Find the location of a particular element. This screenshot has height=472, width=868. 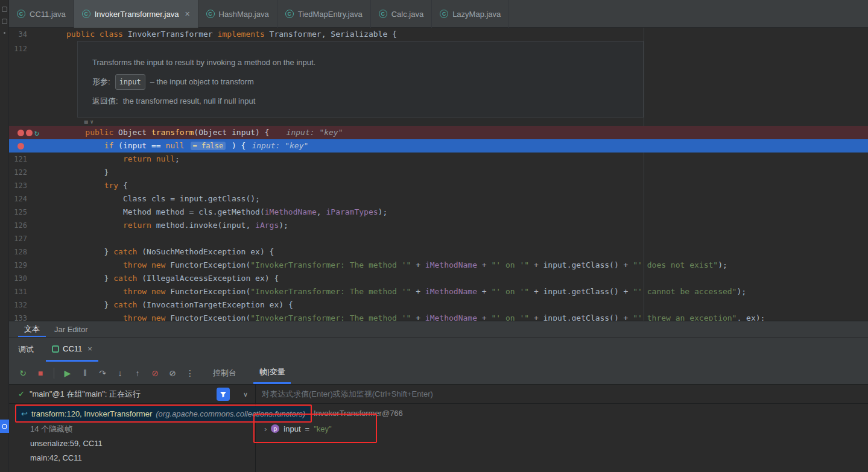

gutter: 34 is located at coordinates (37, 34).